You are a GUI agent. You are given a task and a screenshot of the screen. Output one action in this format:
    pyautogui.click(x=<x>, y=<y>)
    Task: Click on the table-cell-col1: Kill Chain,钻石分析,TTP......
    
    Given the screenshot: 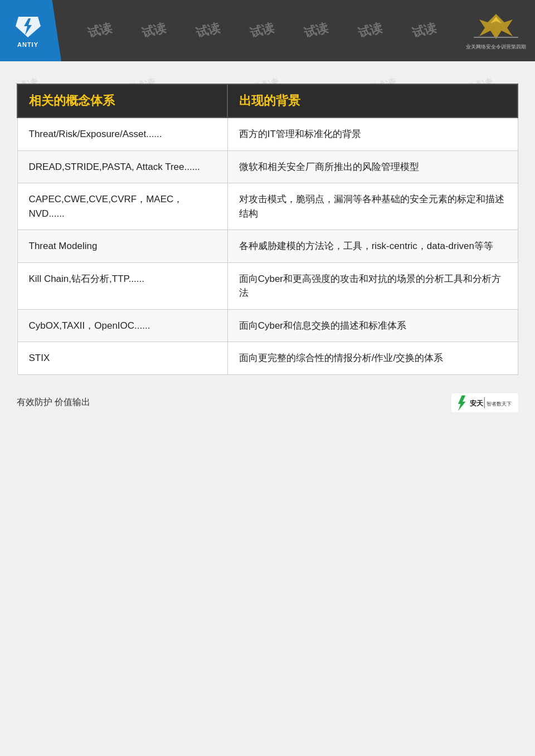 What is the action you would take?
    pyautogui.click(x=123, y=286)
    